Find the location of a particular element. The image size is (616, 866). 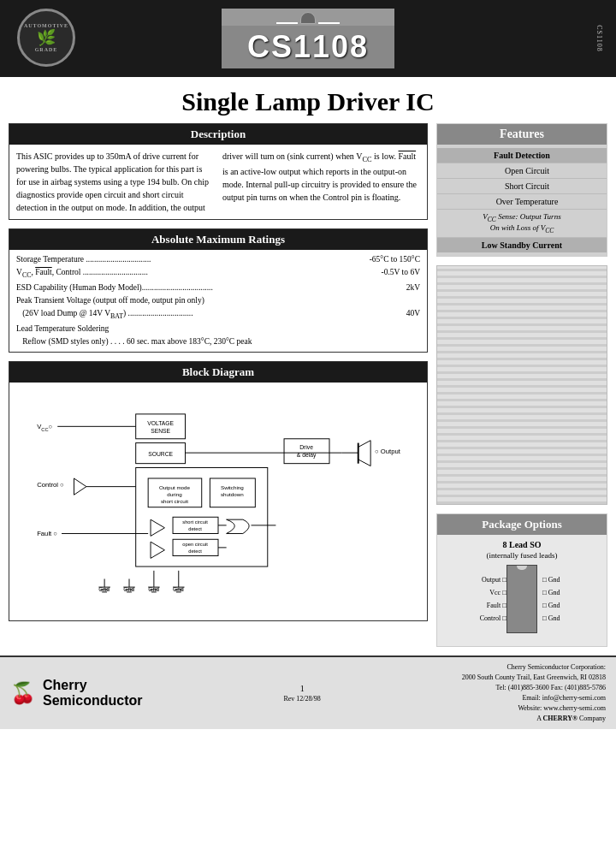

features-header: Features is located at coordinates (522, 134).